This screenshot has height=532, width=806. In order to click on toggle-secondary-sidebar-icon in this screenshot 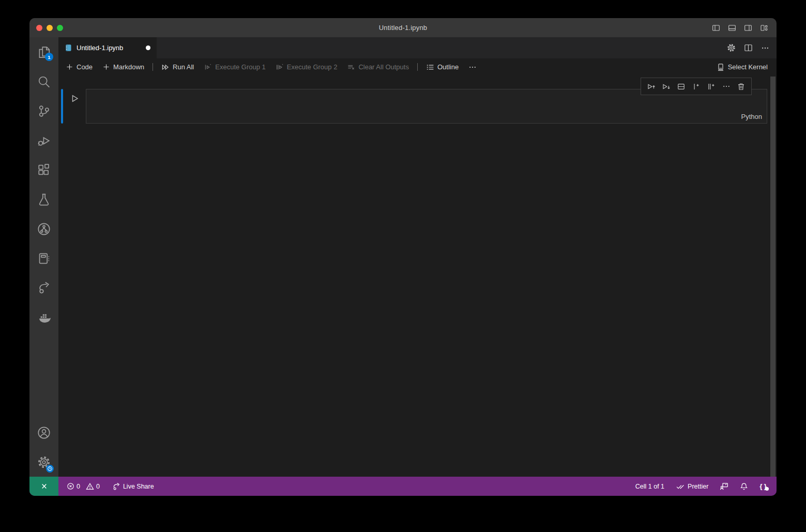, I will do `click(748, 28)`.